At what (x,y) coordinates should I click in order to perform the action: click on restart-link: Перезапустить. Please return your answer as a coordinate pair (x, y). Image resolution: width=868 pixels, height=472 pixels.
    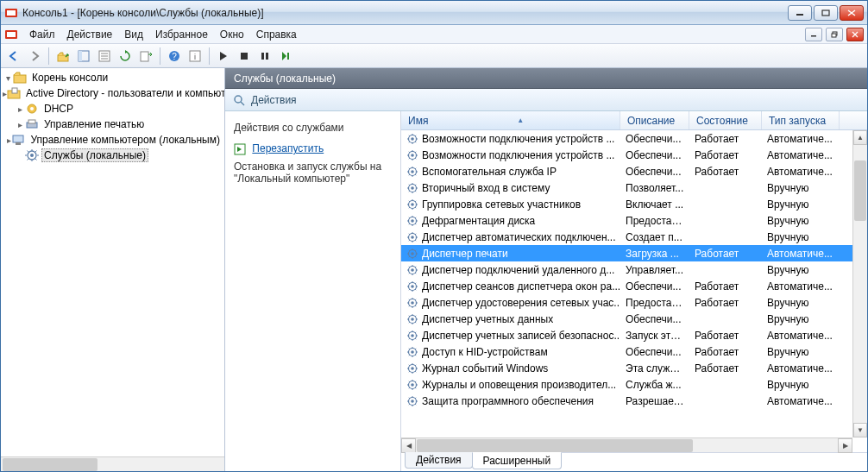
    Looking at the image, I should click on (288, 148).